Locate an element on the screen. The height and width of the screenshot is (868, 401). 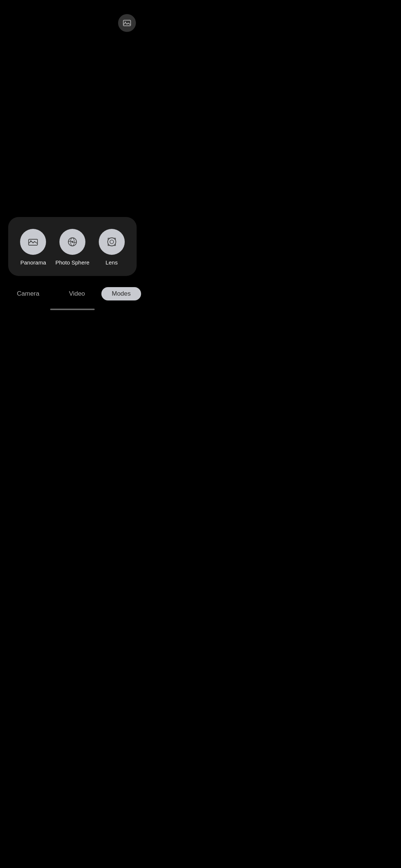
nav-video-label: Video is located at coordinates (77, 294).